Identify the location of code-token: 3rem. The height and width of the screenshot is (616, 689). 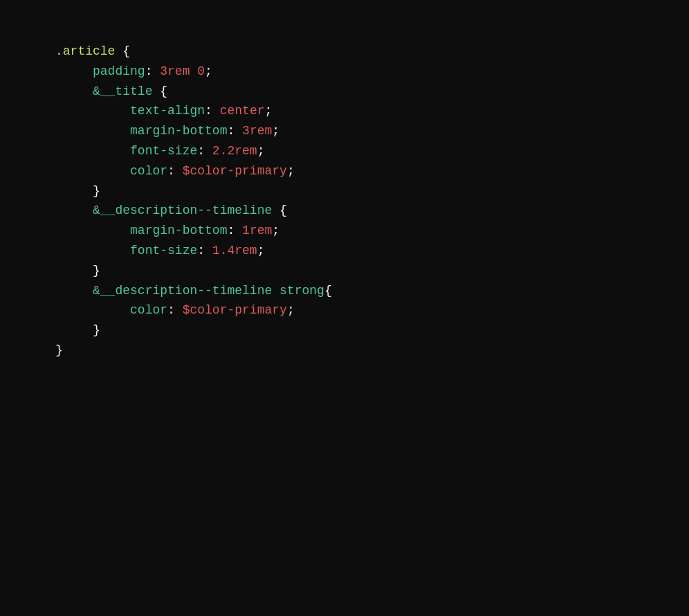
(257, 131).